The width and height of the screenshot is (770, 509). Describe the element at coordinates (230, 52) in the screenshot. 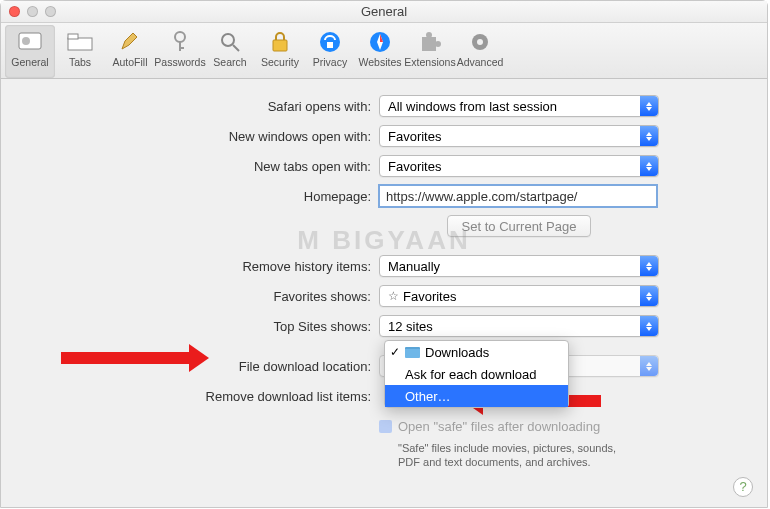

I see `tab-search: Search` at that location.